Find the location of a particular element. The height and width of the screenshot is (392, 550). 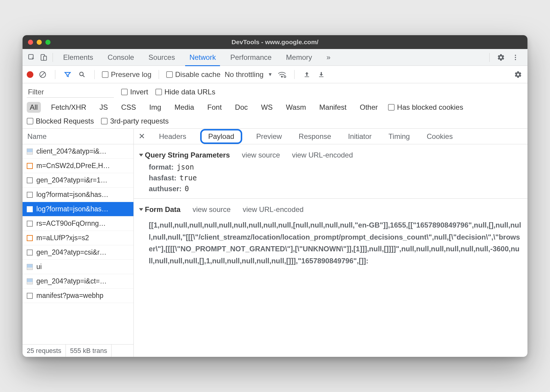

doc-file-icon is located at coordinates (30, 253).